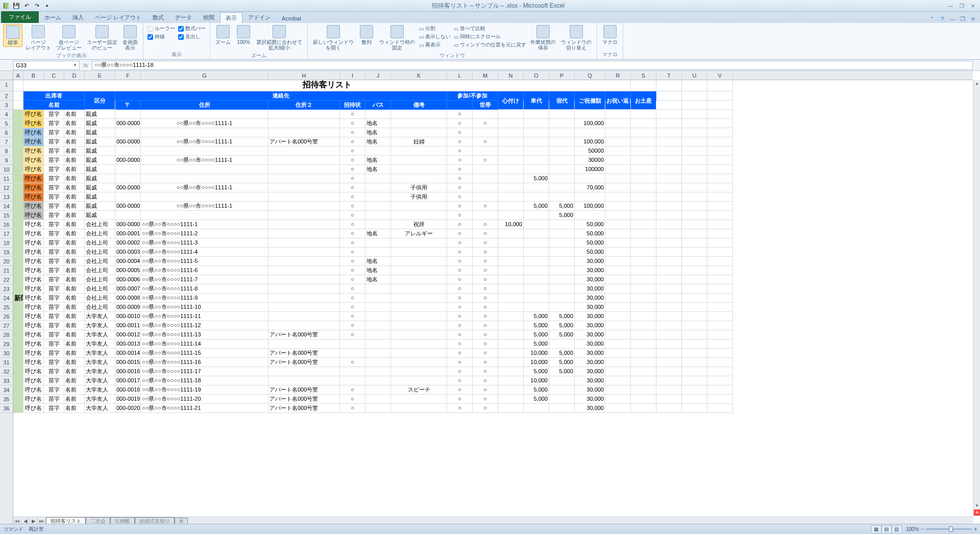 The height and width of the screenshot is (535, 980). I want to click on cell: 000-0015, so click(128, 362).